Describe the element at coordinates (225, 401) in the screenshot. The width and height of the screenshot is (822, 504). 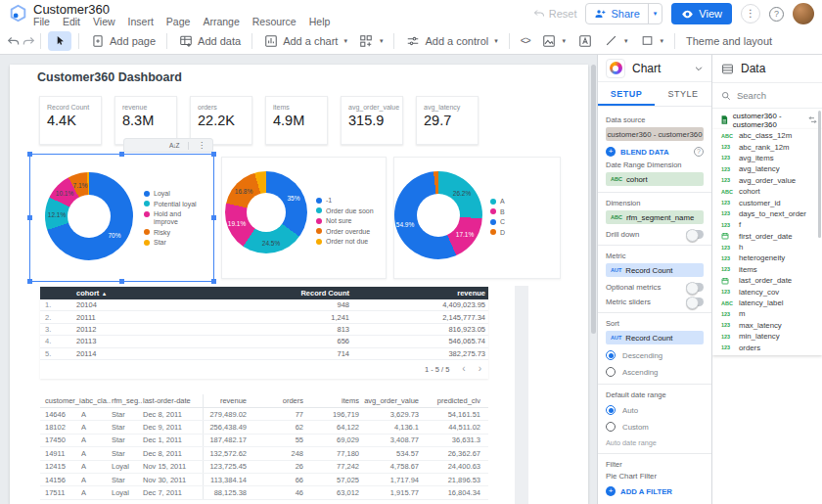
I see `column-header-revenue: revenue` at that location.